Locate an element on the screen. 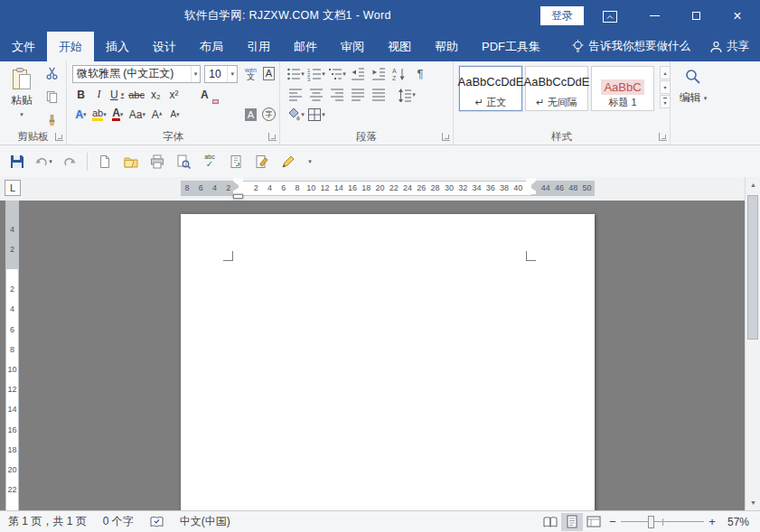 Image resolution: width=760 pixels, height=532 pixels. style-card-normal: AaBbCcDdE ↵ 正文 is located at coordinates (491, 89).